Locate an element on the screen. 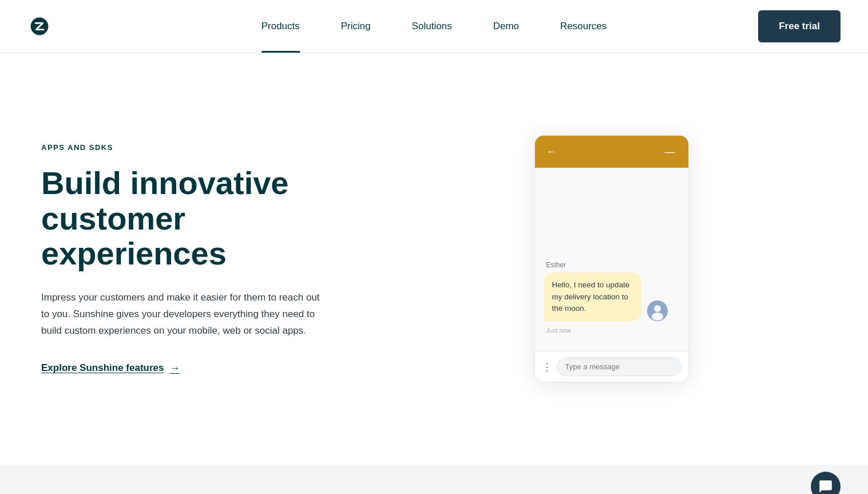  hero-description: Impress your customers and make it easie… is located at coordinates (184, 315).